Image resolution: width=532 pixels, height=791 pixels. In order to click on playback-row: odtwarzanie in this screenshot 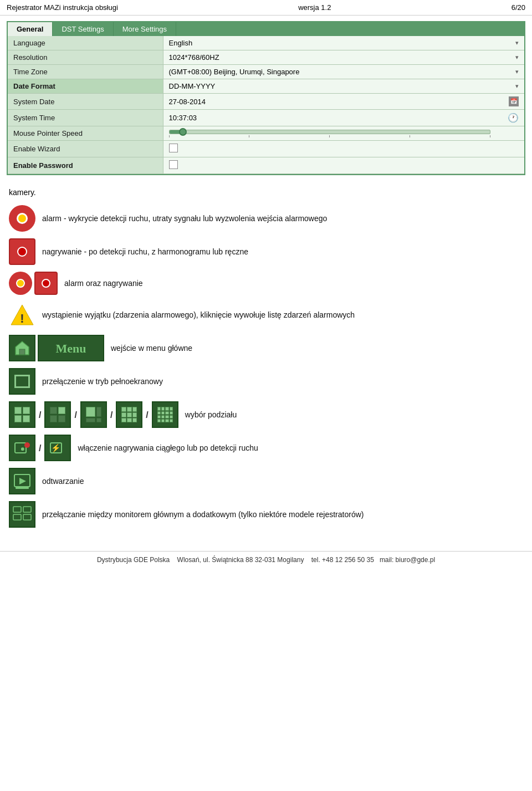, I will do `click(266, 481)`.